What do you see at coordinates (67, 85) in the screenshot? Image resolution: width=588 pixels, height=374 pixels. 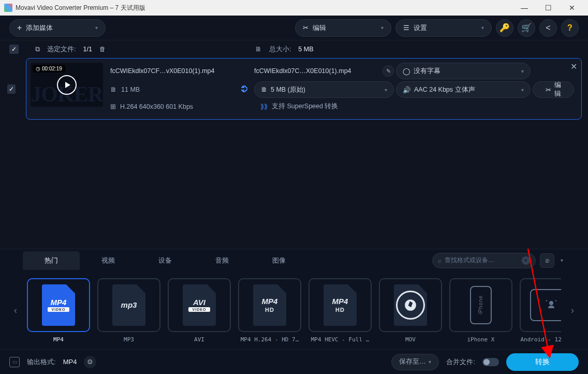 I see `play-button` at bounding box center [67, 85].